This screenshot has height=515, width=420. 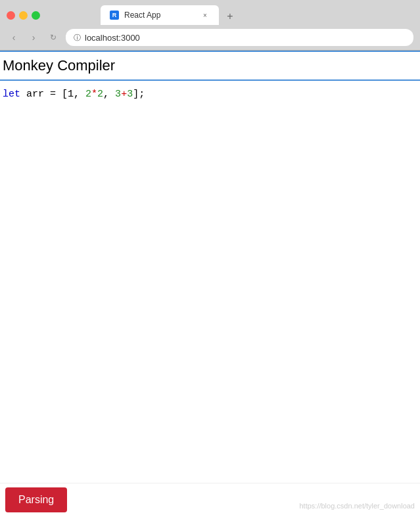 I want to click on code-op2: +, so click(x=124, y=95).